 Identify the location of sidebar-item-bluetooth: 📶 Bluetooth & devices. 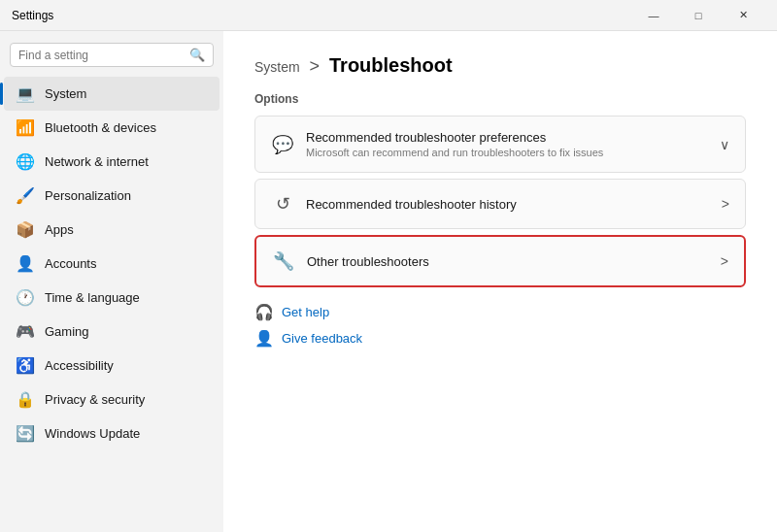
(112, 128).